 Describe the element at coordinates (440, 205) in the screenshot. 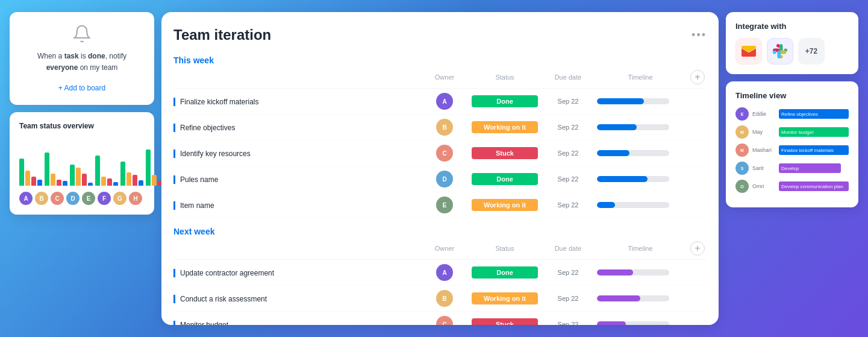

I see `table-row: Item nameEWorking on itSep 22` at that location.